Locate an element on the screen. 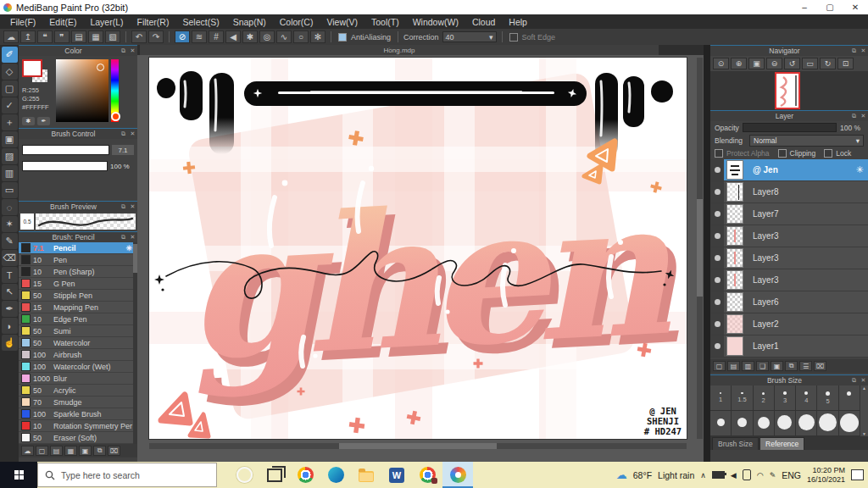 Image resolution: width=868 pixels, height=488 pixels. snap-vanishing-icon: ◀ is located at coordinates (233, 37).